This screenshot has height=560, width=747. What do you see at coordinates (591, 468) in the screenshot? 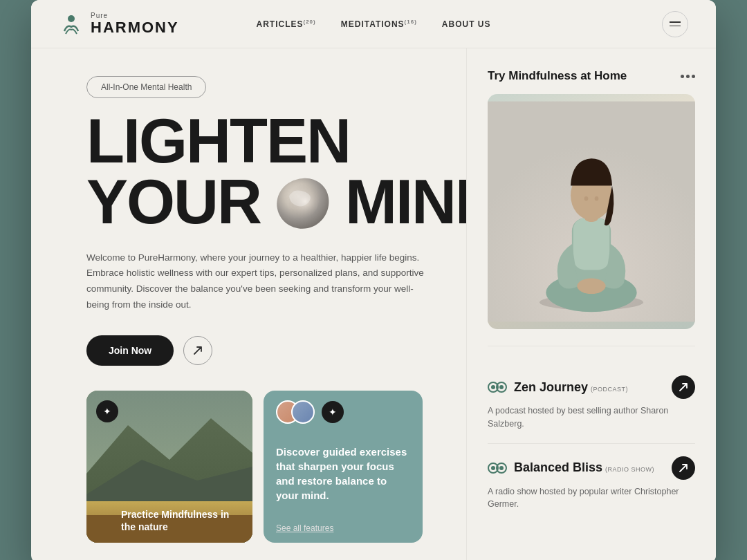
I see `podcast-2-header: Balanced Bliss (RADIO SHOW)` at bounding box center [591, 468].